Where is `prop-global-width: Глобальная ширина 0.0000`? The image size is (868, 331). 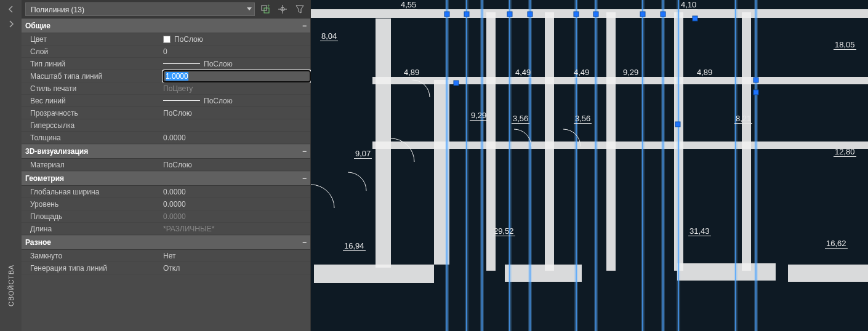 prop-global-width: Глобальная ширина 0.0000 is located at coordinates (166, 192).